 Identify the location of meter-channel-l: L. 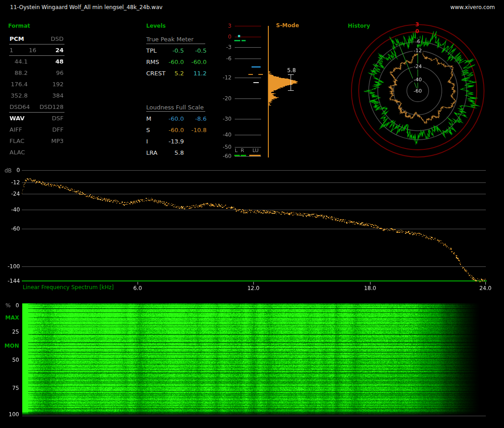
(236, 151).